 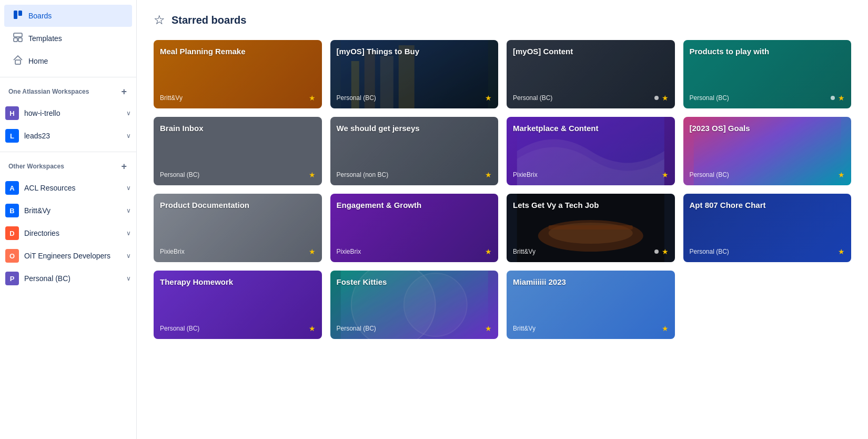 I want to click on workspace-chevron-britt-vy: ∨, so click(x=128, y=211).